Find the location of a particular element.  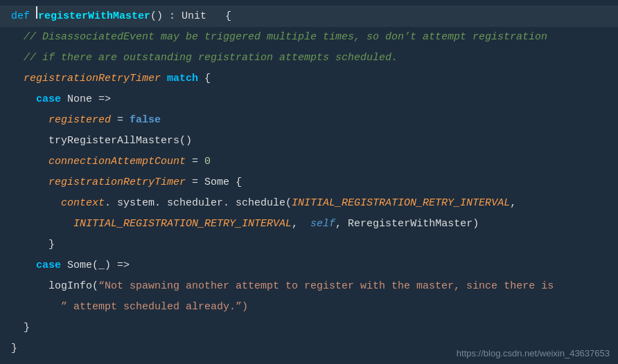

string-literal-cont: ” attempt scheduled already.”) is located at coordinates (130, 307).